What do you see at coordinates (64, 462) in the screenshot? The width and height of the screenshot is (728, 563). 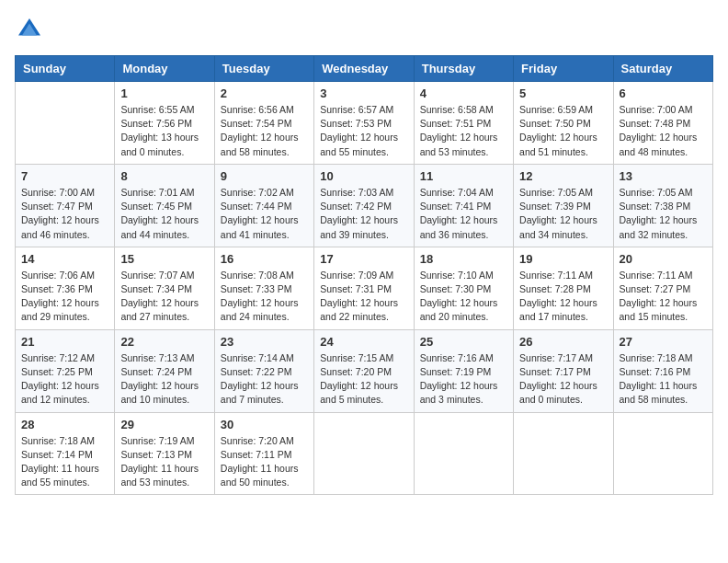 I see `day-info: Sunrise: 7:18 AM Sunset: 7:14 PM Dayligh…` at bounding box center [64, 462].